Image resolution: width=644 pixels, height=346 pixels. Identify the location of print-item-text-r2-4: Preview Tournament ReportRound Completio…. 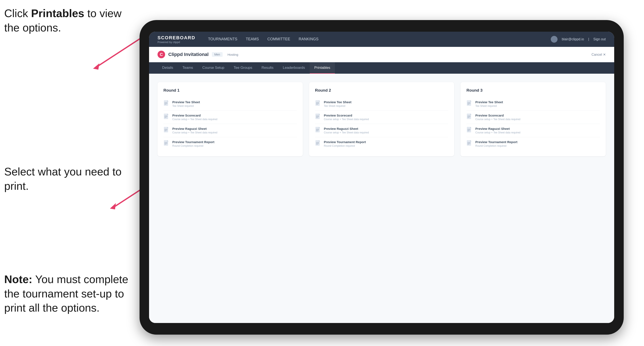
(345, 144).